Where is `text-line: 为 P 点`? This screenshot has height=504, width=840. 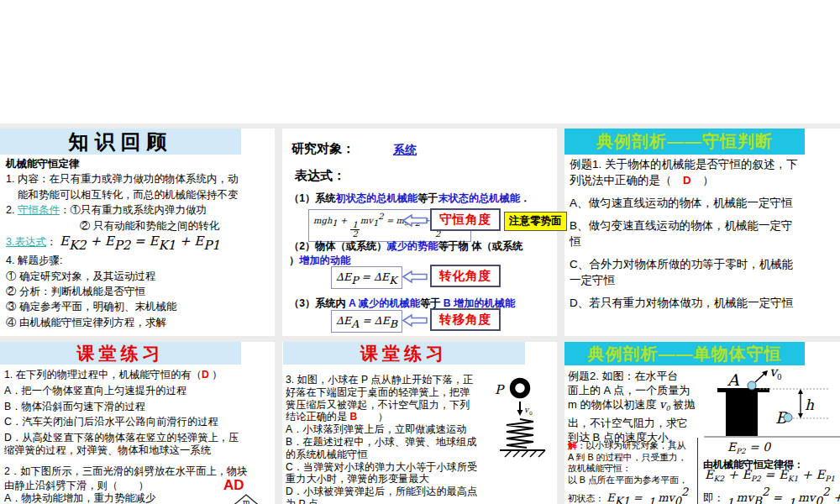
text-line: 为 P 点 is located at coordinates (391, 501).